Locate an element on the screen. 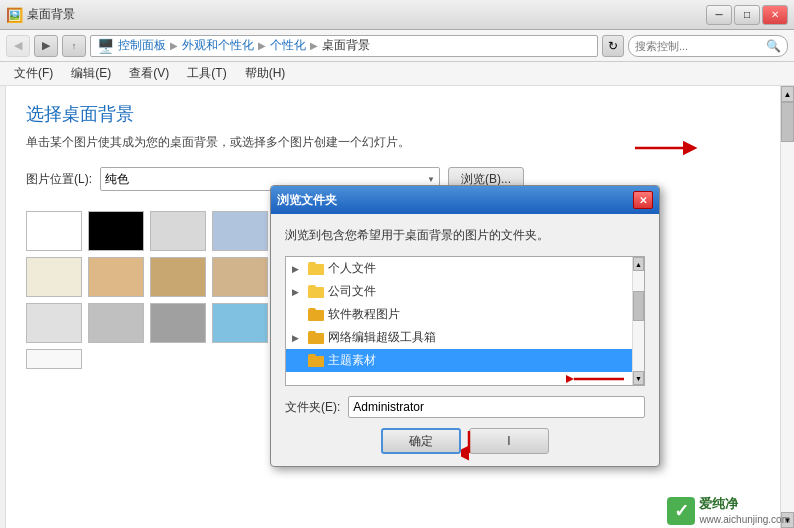  file-tree: ▶ 个人文件 ▶ 公司文件 软件教程图片 ▶ is located at coordinates (465, 321).